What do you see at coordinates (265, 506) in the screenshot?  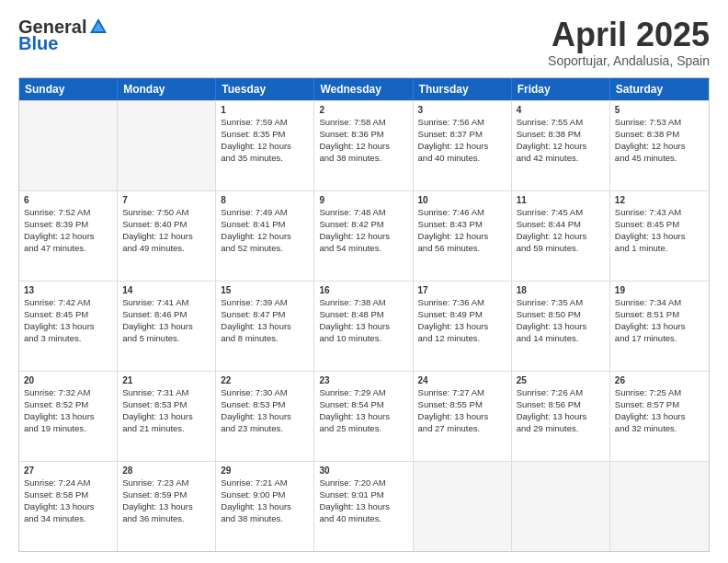 I see `calendar-cell: 29Sunrise: 7:21 AMSunset: 9:00 PMDayligh…` at bounding box center [265, 506].